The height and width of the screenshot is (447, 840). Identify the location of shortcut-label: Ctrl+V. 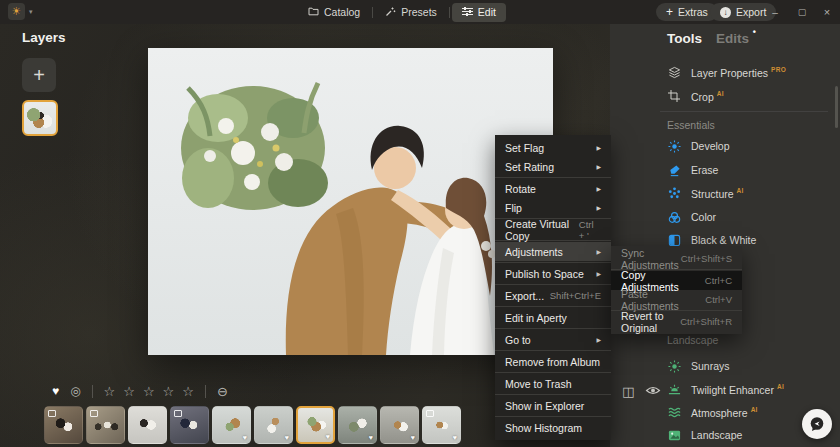
(718, 300).